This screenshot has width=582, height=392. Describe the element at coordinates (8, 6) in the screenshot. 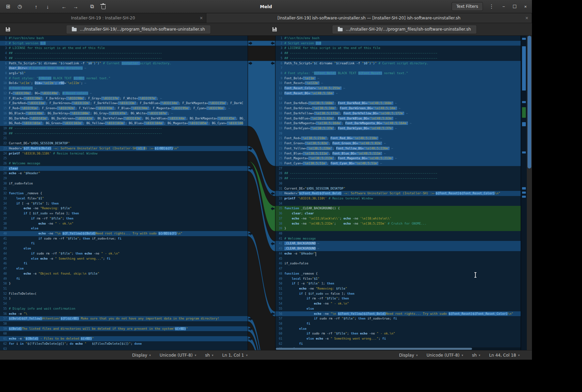

I see `toolbar-new-comparison-button: ⊞` at that location.